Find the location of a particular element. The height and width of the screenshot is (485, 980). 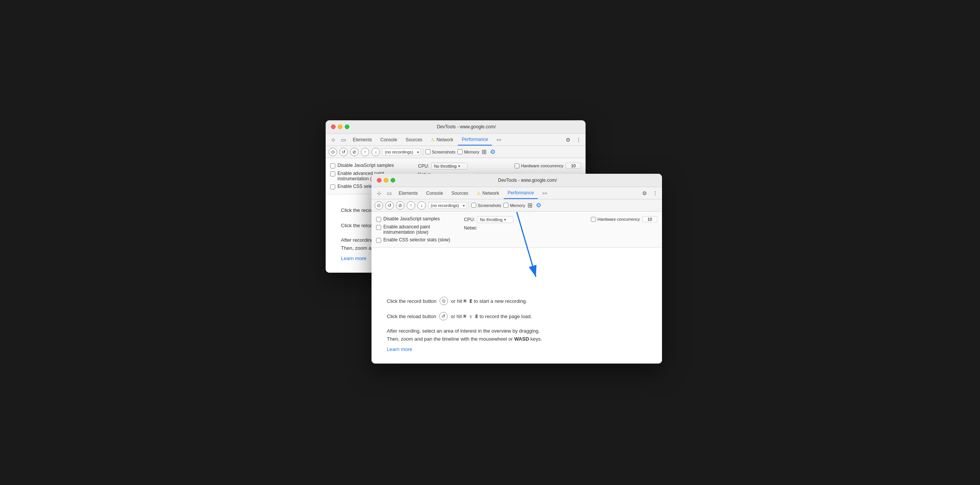

screenshots-checkbox is located at coordinates (428, 152).